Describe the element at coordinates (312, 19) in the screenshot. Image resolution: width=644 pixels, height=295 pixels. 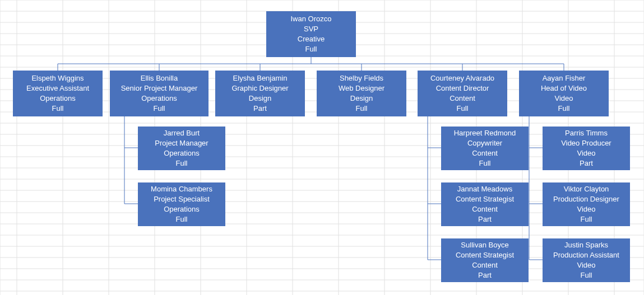
I see `person-name: Iwan Orozco` at that location.